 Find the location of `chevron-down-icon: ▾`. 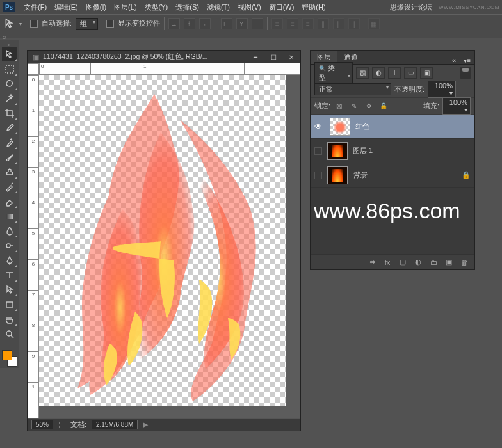

chevron-down-icon: ▾ is located at coordinates (20, 24).